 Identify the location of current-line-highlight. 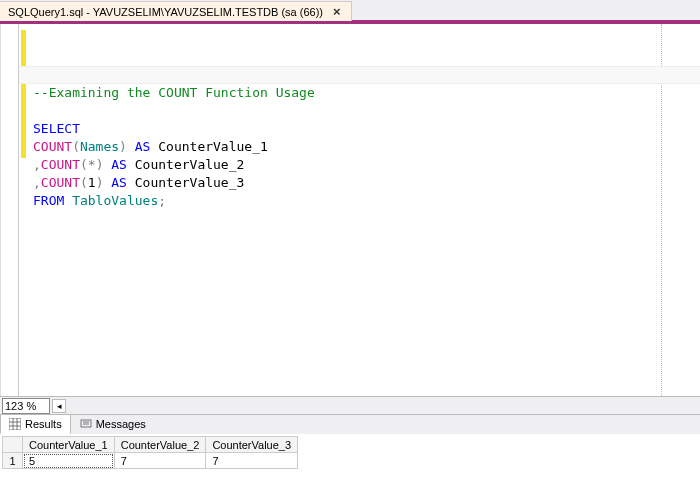
(360, 75).